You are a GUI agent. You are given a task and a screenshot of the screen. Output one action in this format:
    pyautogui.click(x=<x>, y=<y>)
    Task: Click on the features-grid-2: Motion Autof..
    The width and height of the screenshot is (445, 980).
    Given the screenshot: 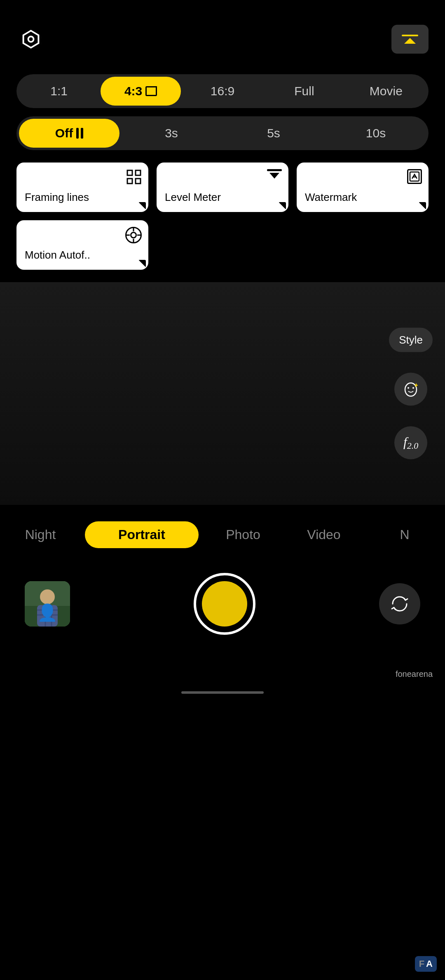 What is the action you would take?
    pyautogui.click(x=222, y=245)
    